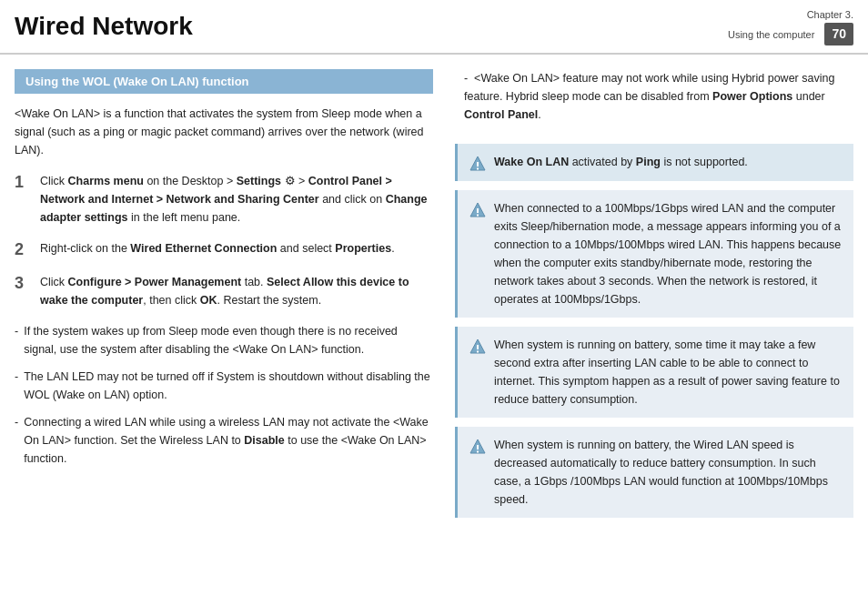 The height and width of the screenshot is (616, 868). I want to click on step-number-3: 3, so click(23, 284).